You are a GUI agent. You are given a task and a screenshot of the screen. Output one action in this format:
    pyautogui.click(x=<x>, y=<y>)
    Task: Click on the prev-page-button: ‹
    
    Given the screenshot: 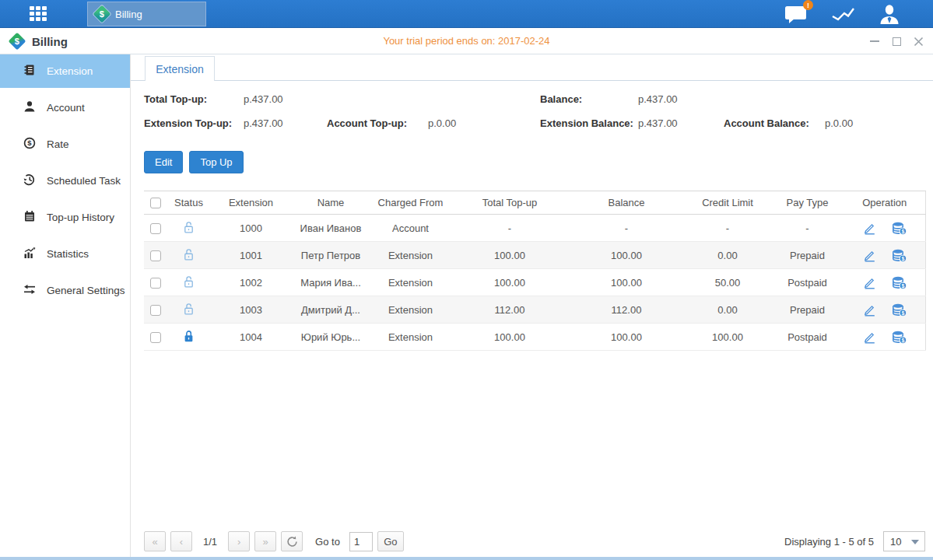 What is the action you would take?
    pyautogui.click(x=181, y=541)
    